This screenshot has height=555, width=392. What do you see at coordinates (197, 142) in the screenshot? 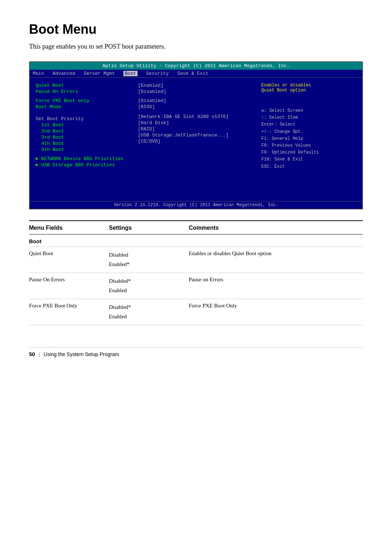
I see `bios-val-5th-boot: [CD/DVD]` at bounding box center [197, 142].